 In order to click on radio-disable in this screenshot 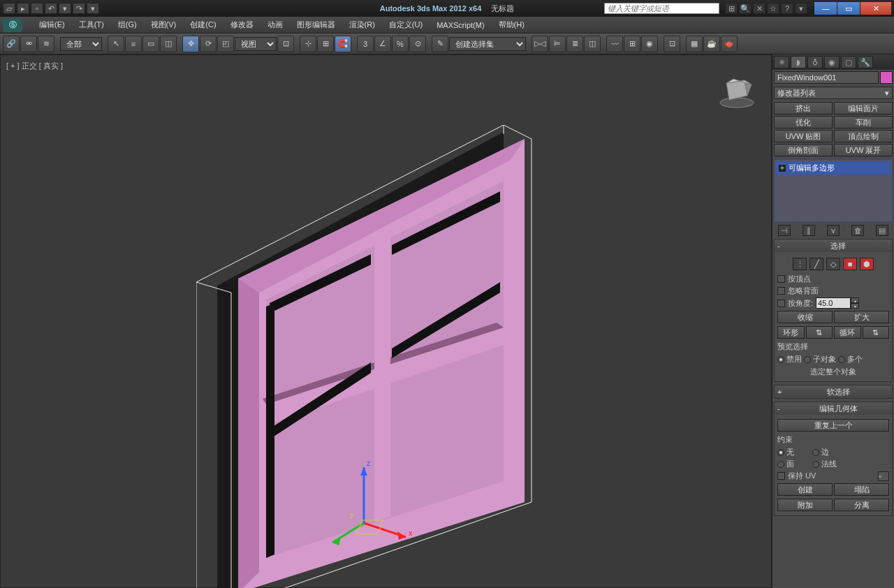, I will do `click(781, 360)`.